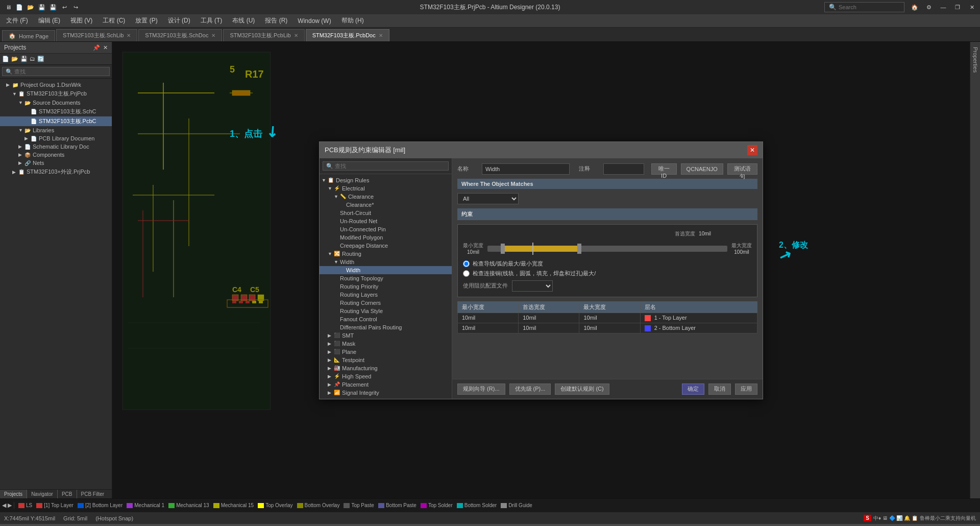 The image size is (980, 526). Describe the element at coordinates (386, 303) in the screenshot. I see `tree-routing-corners: Routing Corners` at that location.